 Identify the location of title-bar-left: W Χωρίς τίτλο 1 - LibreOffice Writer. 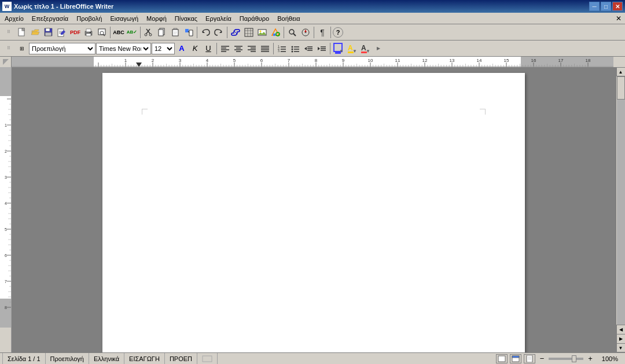
(58, 6).